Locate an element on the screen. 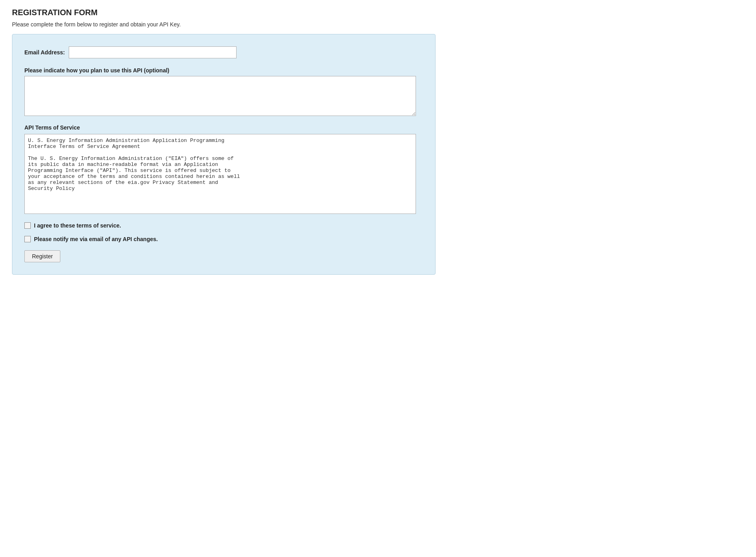  page-title: REGISTRATION FORM is located at coordinates (378, 13).